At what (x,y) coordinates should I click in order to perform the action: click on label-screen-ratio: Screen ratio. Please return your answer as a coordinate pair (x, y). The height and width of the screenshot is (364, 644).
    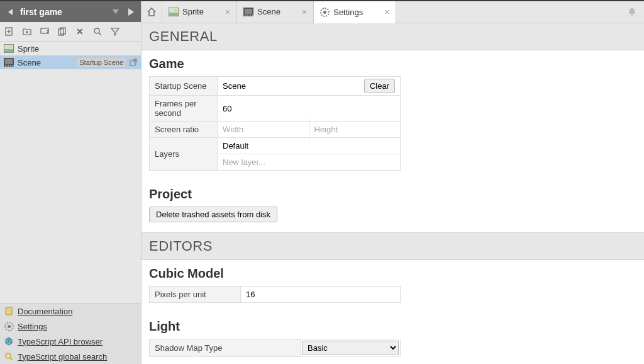
    Looking at the image, I should click on (184, 130).